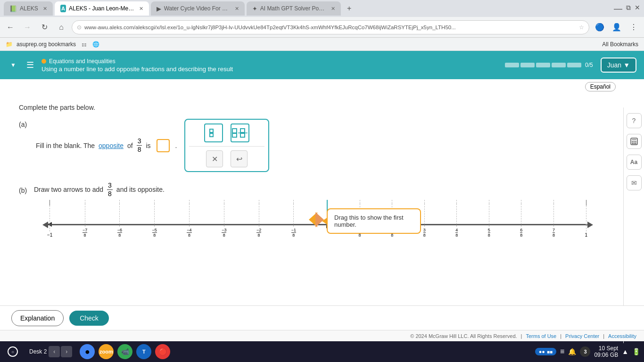 The image size is (644, 362). I want to click on taskbar-app2: T, so click(144, 352).